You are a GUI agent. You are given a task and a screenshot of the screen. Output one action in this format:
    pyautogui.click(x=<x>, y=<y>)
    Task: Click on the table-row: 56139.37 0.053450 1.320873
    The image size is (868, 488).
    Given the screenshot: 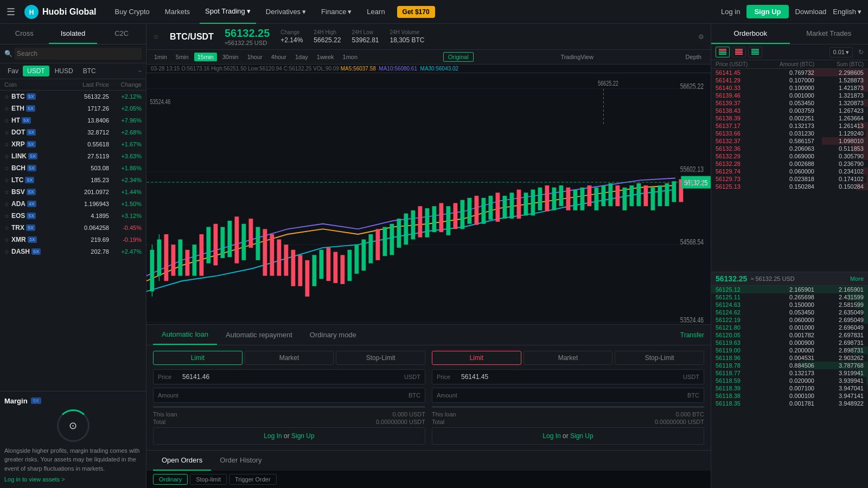 What is the action you would take?
    pyautogui.click(x=790, y=103)
    